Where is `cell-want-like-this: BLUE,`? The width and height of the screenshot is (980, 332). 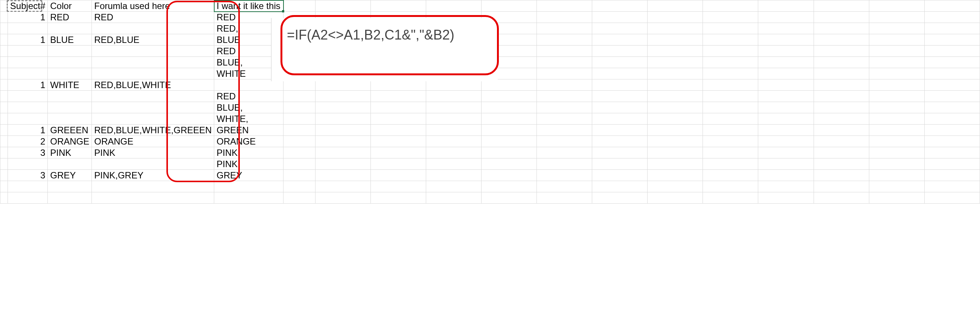
cell-want-like-this: BLUE, is located at coordinates (249, 108).